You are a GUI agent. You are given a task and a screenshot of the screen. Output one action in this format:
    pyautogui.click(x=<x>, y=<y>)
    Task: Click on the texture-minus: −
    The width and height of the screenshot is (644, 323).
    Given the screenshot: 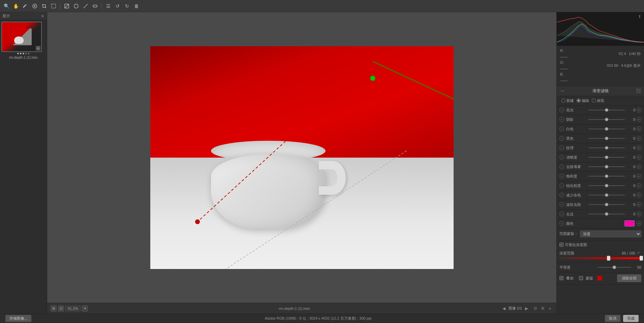 What is the action you would take?
    pyautogui.click(x=562, y=148)
    